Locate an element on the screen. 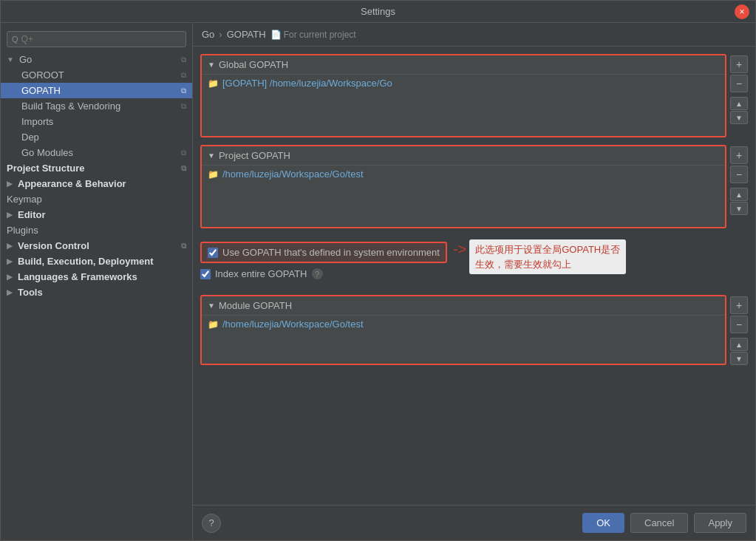 This screenshot has height=541, width=756. title-bar: Settings × is located at coordinates (378, 12).